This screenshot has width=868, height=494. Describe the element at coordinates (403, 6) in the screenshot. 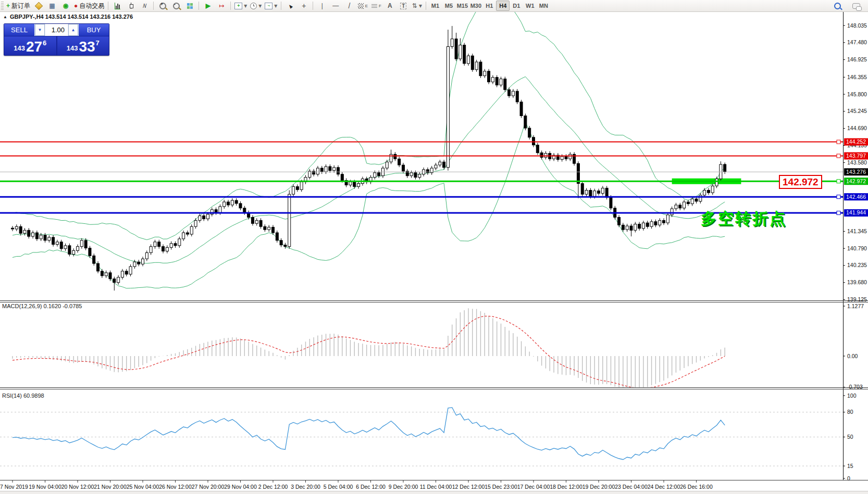

I see `text-label-button: T` at that location.